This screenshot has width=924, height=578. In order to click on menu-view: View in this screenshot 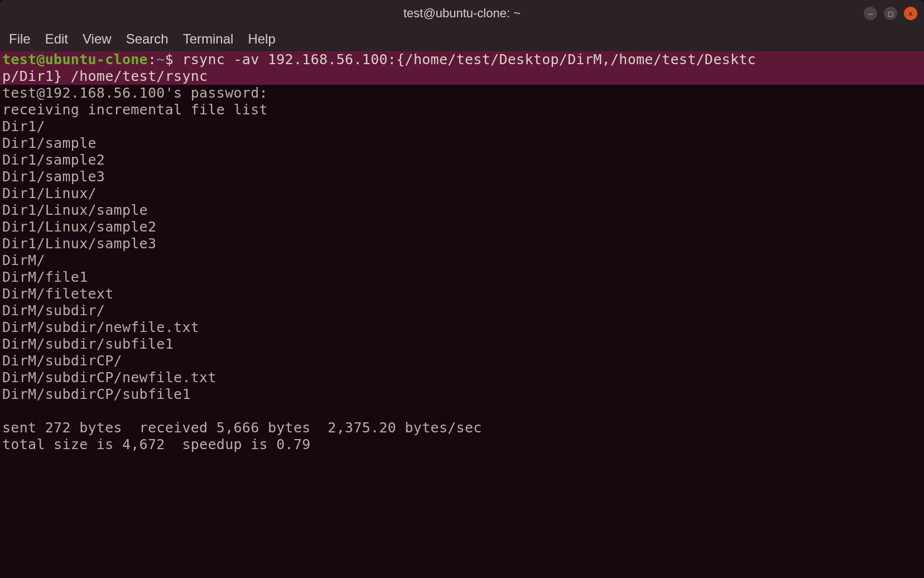, I will do `click(97, 39)`.